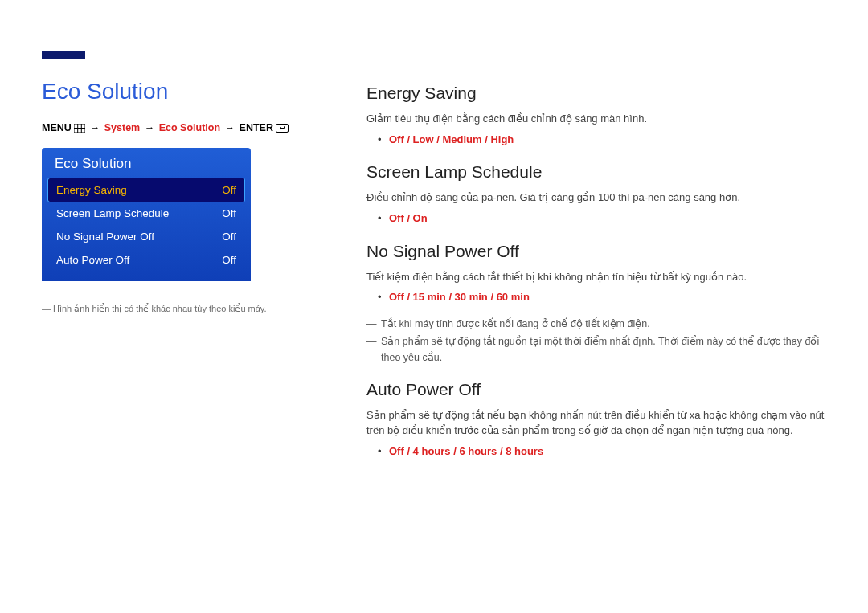  Describe the element at coordinates (146, 215) in the screenshot. I see `osd-panel: Eco Solution Energy Saving Off Screen La…` at that location.